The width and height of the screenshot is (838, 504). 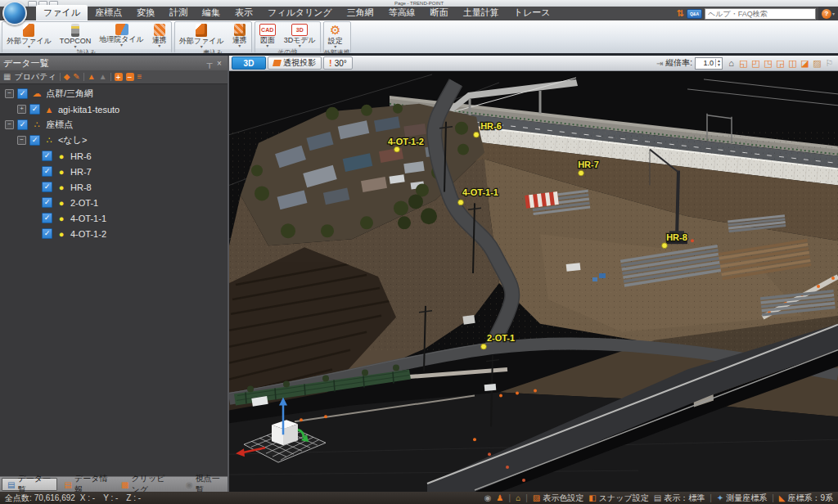 I want to click on pan-hand-icon: ⚐, so click(x=830, y=64).